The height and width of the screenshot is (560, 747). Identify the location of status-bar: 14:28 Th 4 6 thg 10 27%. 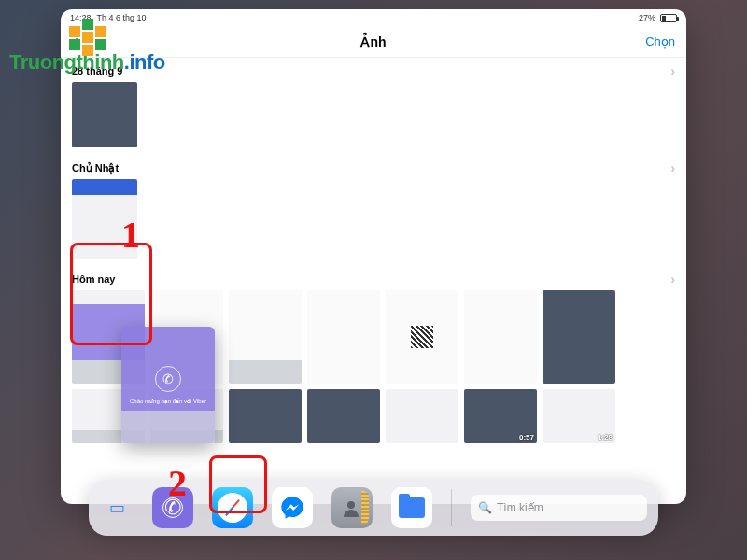
(374, 18).